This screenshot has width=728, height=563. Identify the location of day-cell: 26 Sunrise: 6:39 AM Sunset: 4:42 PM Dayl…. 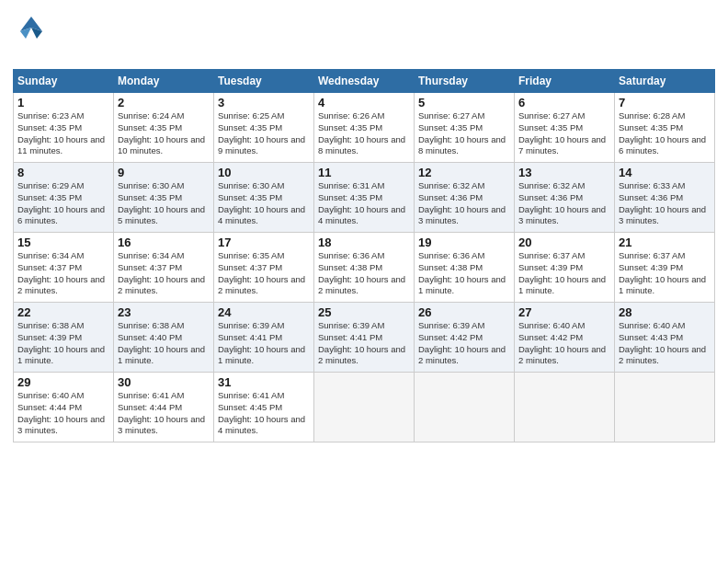
(465, 338).